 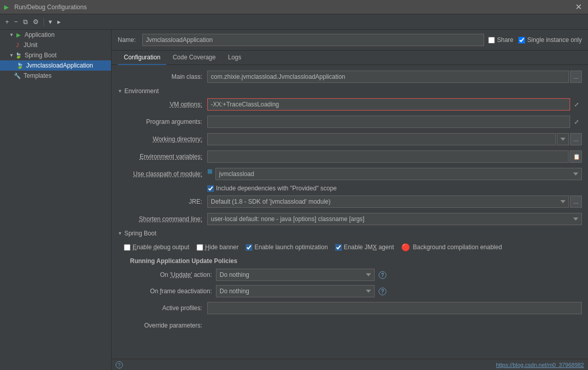 What do you see at coordinates (350, 91) in the screenshot?
I see `environment-section-header: ▼ Environment` at bounding box center [350, 91].